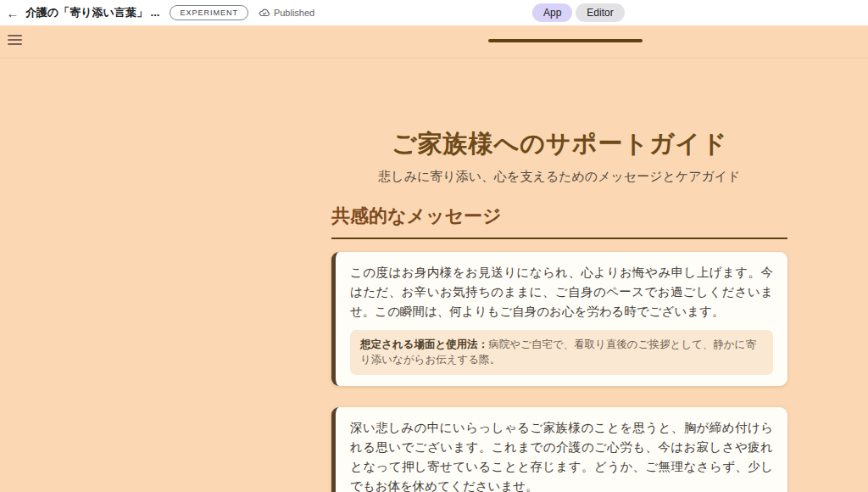 Image resolution: width=868 pixels, height=492 pixels. I want to click on editor-tab-button: Editor, so click(600, 13).